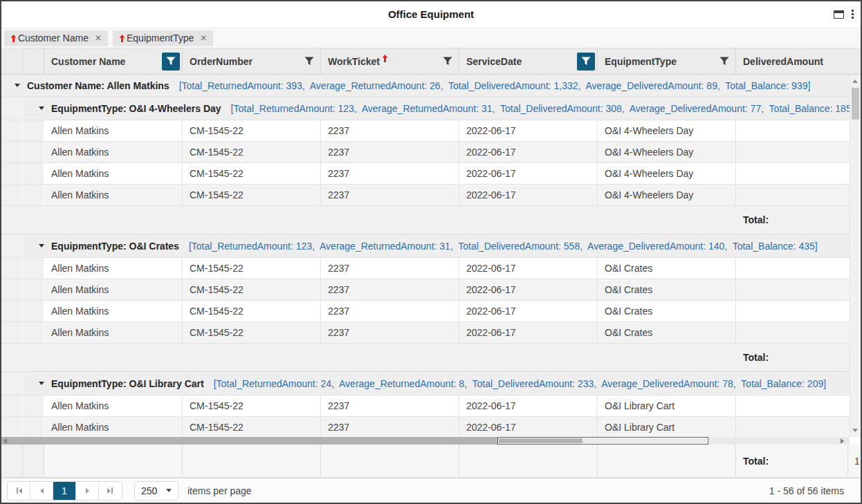 The width and height of the screenshot is (862, 504). Describe the element at coordinates (42, 491) in the screenshot. I see `previous-page-button` at that location.